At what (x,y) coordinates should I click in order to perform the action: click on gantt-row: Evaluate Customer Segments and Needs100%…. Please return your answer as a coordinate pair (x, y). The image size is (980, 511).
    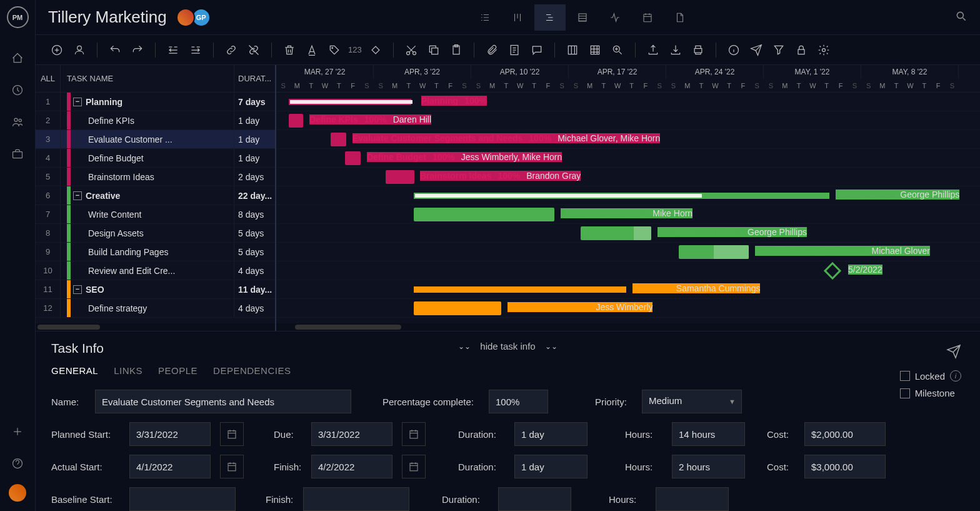
    Looking at the image, I should click on (628, 139).